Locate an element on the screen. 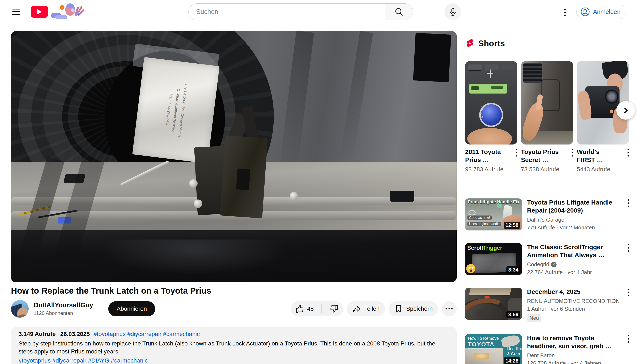 The height and width of the screenshot is (364, 637). short-thumbnail is located at coordinates (547, 103).